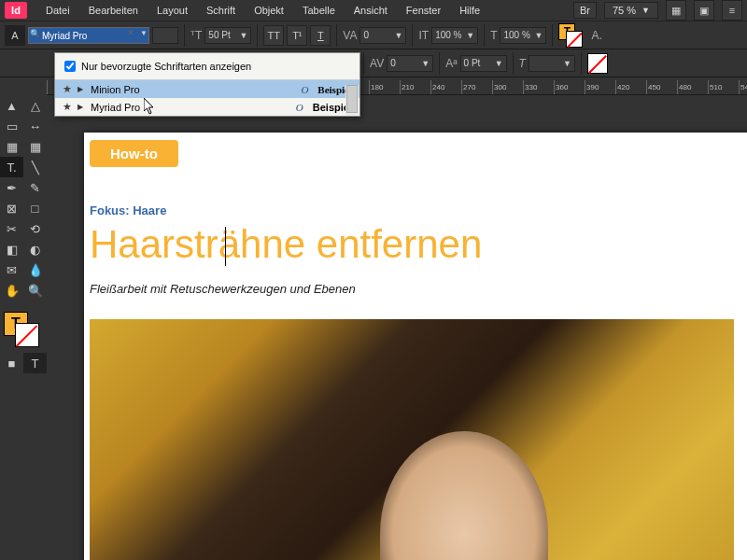  What do you see at coordinates (58, 10) in the screenshot?
I see `menu-datei: Datei` at bounding box center [58, 10].